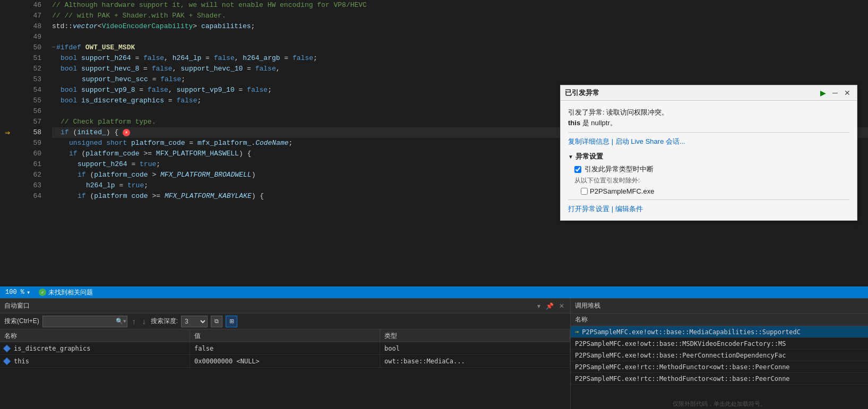 This screenshot has height=409, width=868. I want to click on status-check: ✓ 未找到相关问题, so click(66, 293).